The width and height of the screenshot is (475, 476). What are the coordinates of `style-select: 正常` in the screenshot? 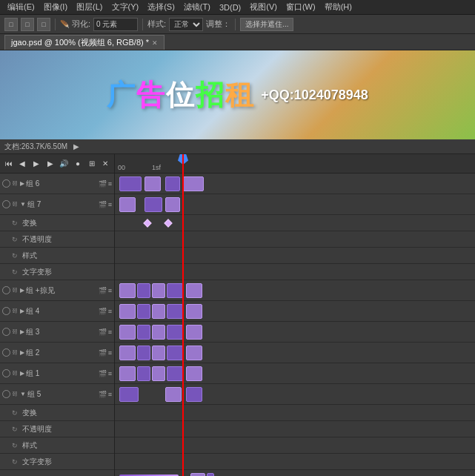 It's located at (186, 24).